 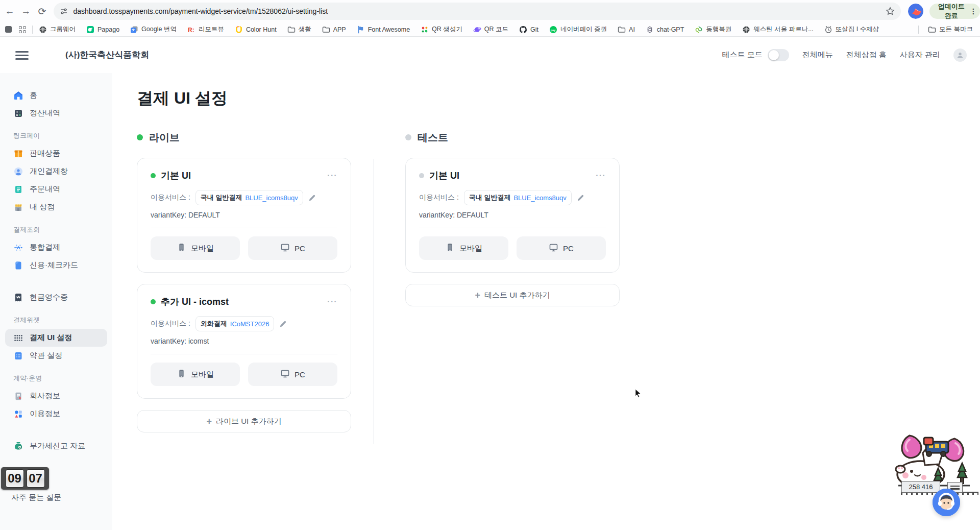 I want to click on bookmark-item: 생활, so click(x=299, y=30).